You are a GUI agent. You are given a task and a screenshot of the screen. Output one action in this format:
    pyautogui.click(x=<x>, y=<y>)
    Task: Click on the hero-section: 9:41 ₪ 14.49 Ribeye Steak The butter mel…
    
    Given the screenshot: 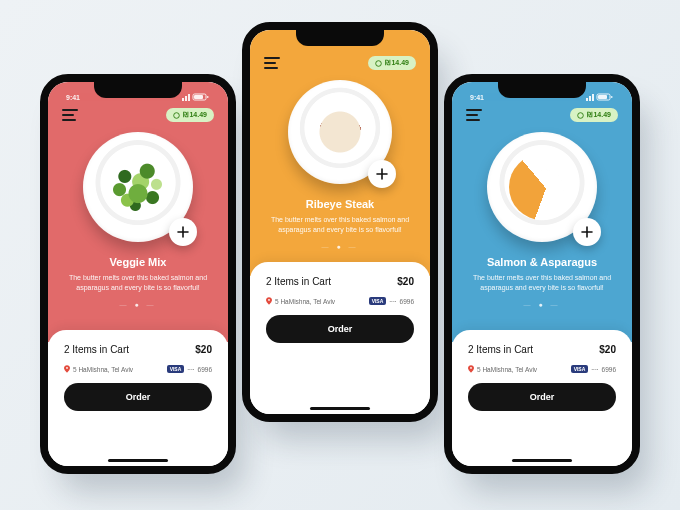 What is the action you would take?
    pyautogui.click(x=340, y=153)
    